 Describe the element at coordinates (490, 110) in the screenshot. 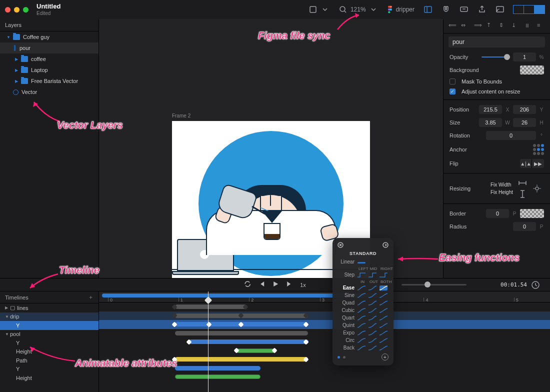

I see `pos-x-input: 215.5` at that location.